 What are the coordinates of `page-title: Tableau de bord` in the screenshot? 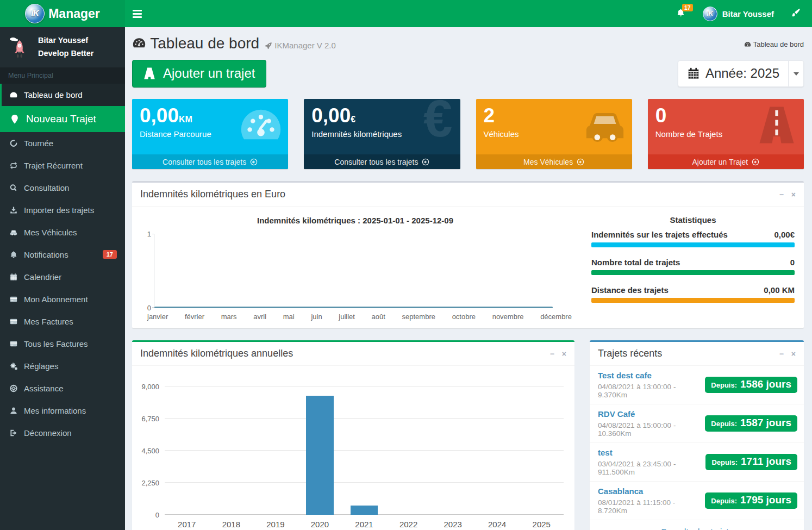 It's located at (196, 43).